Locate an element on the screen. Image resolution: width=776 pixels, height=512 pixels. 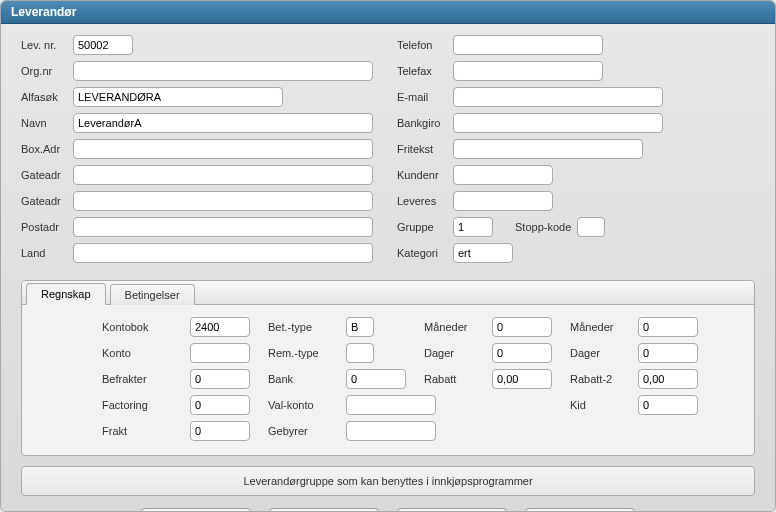
telefax-input is located at coordinates (528, 71).